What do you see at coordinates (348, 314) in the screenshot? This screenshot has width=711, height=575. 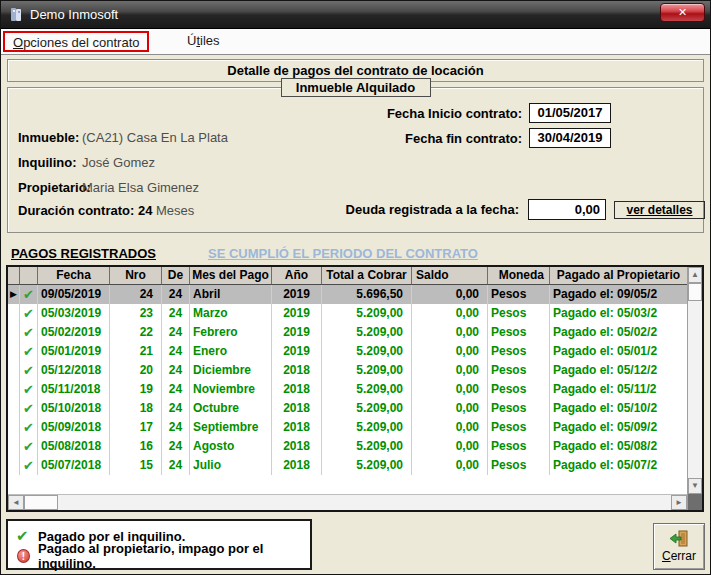 I see `table-row: ✔05/03/20192324Marzo20195.209,000,00Peso…` at bounding box center [348, 314].